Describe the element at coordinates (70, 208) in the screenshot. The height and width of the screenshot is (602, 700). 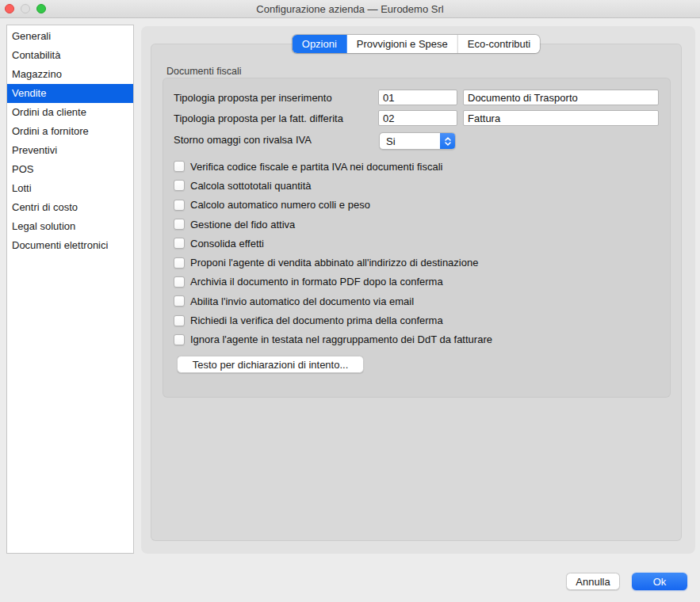
I see `sidebar-item: Centri di costo` at that location.